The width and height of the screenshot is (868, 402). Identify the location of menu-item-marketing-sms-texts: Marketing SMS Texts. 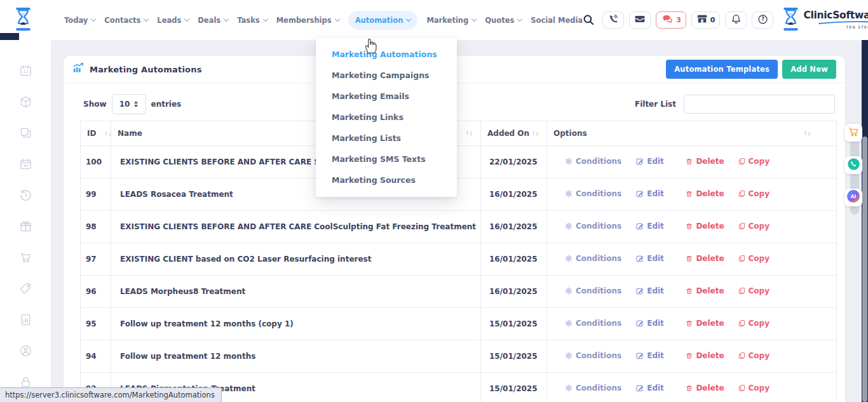
(386, 159).